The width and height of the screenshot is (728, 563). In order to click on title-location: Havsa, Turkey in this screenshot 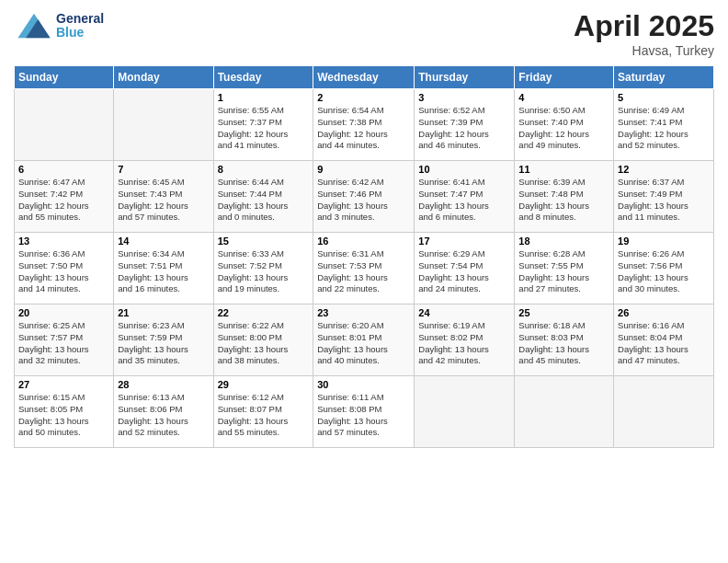, I will do `click(643, 51)`.